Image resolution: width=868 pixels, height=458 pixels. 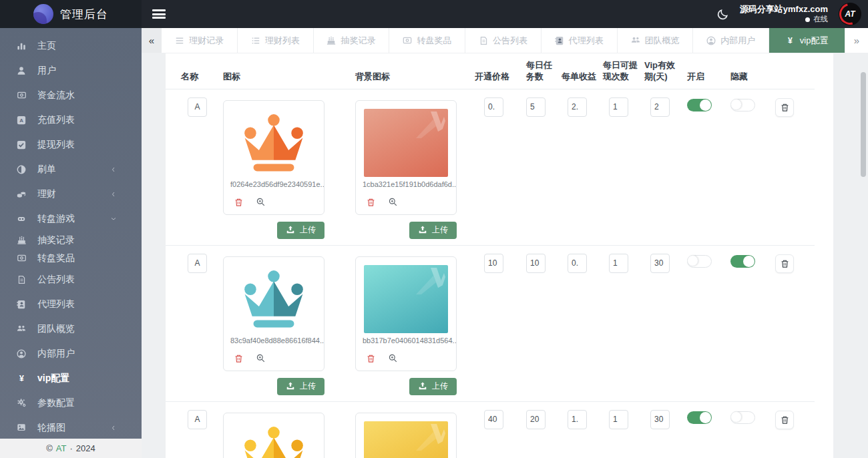 What do you see at coordinates (71, 258) in the screenshot?
I see `sidebar-item-转盘奖品: 转盘奖品` at bounding box center [71, 258].